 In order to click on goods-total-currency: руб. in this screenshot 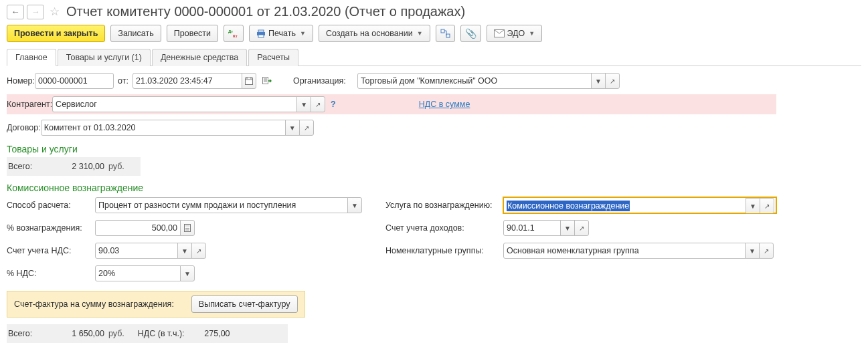, I will do `click(116, 166)`.